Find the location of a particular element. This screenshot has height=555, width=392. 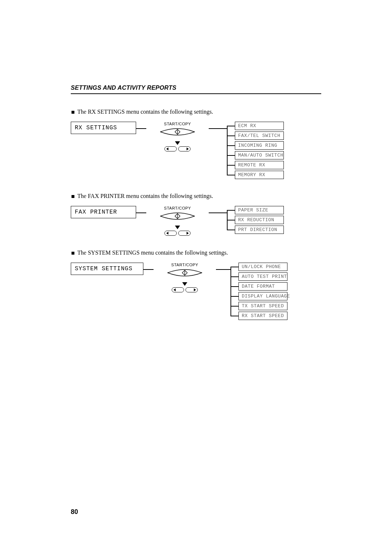

option-ecm-rx: ECM RX is located at coordinates (259, 126).